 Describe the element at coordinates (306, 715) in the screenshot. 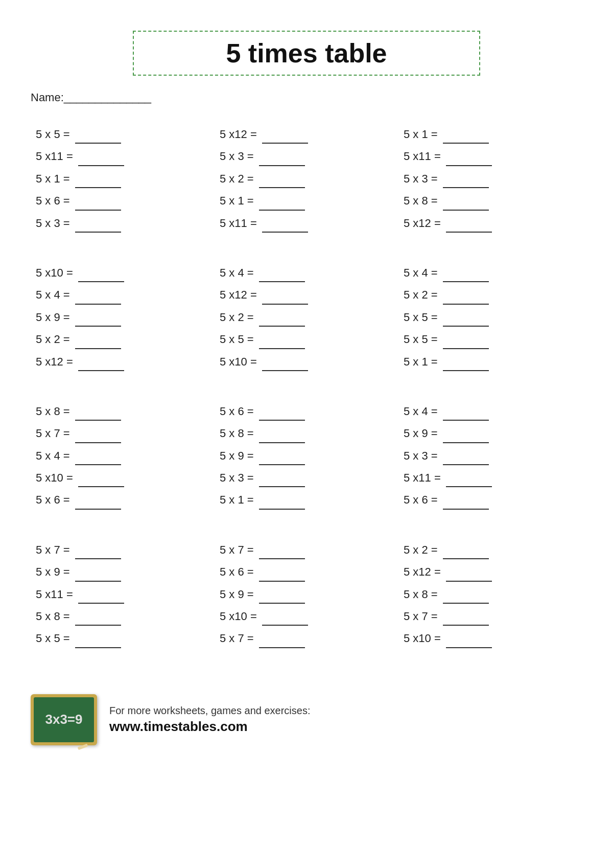

I see `footer: 3x3=9 For more worksheets, games and exe…` at that location.